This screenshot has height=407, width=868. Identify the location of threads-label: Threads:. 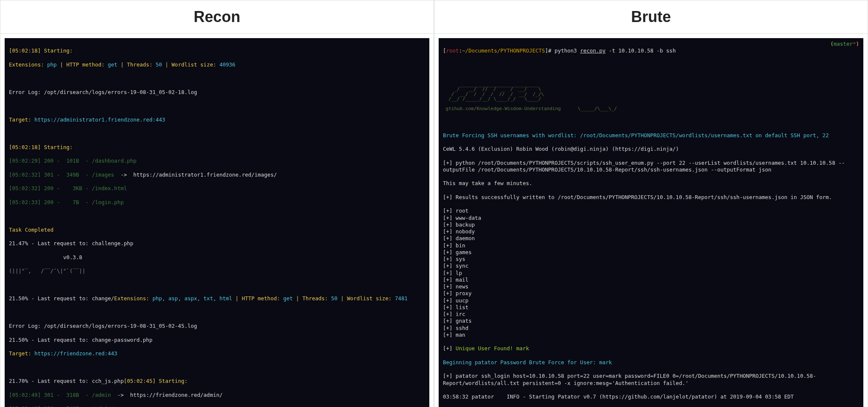
(141, 64).